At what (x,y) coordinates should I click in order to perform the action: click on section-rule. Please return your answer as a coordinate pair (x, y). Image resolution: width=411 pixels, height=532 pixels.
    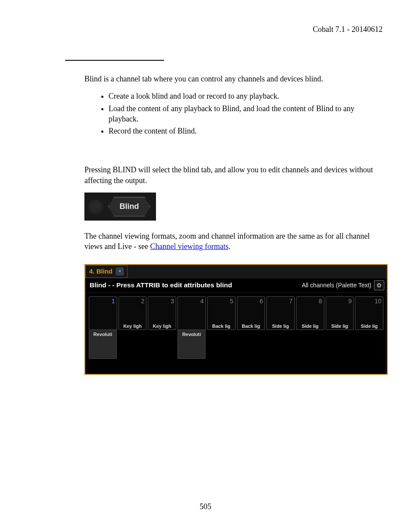
    Looking at the image, I should click on (115, 60).